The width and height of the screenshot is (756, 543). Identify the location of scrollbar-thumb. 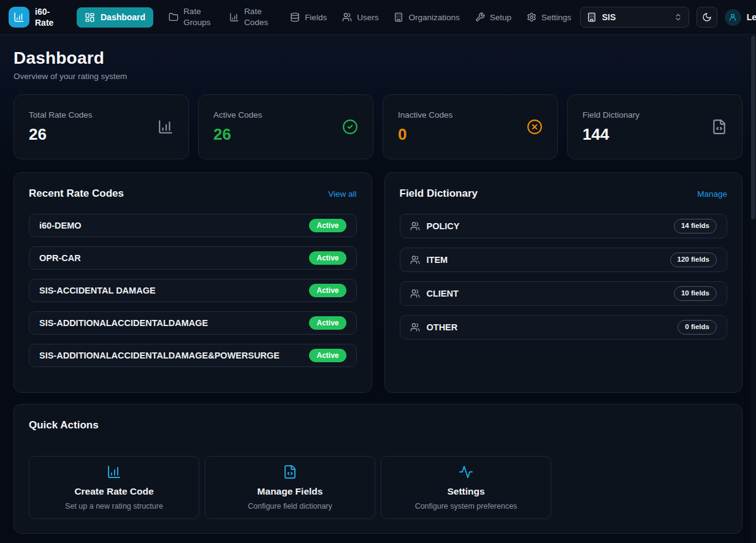
(753, 127).